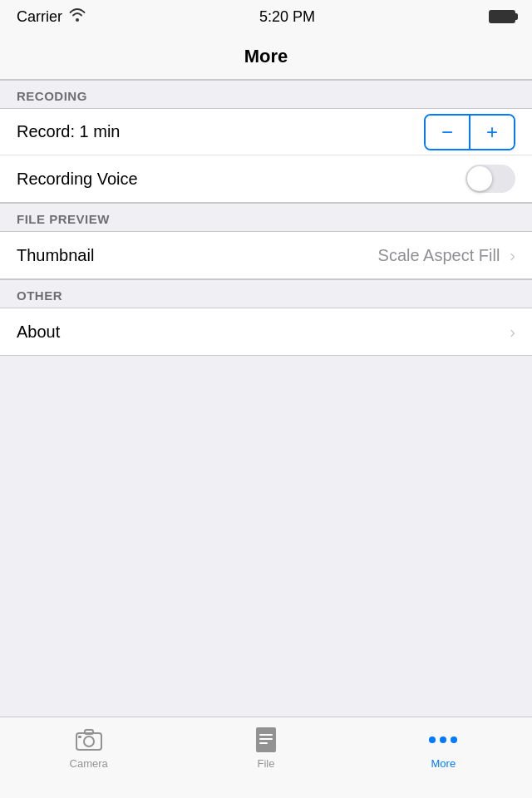 The height and width of the screenshot is (798, 532). I want to click on nav-title: More, so click(266, 57).